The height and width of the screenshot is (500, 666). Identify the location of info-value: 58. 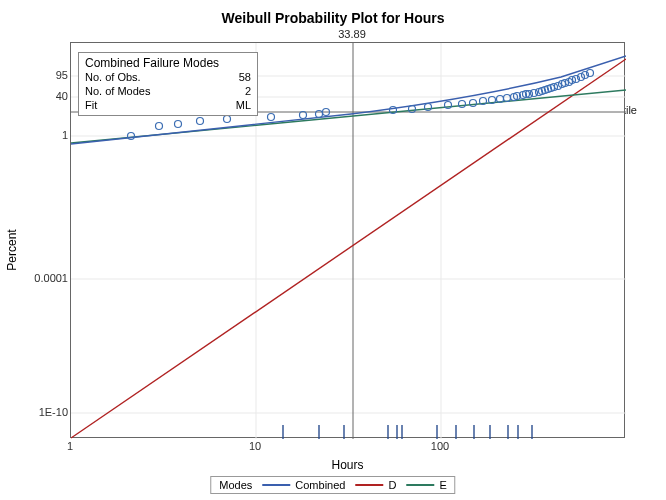
(245, 78).